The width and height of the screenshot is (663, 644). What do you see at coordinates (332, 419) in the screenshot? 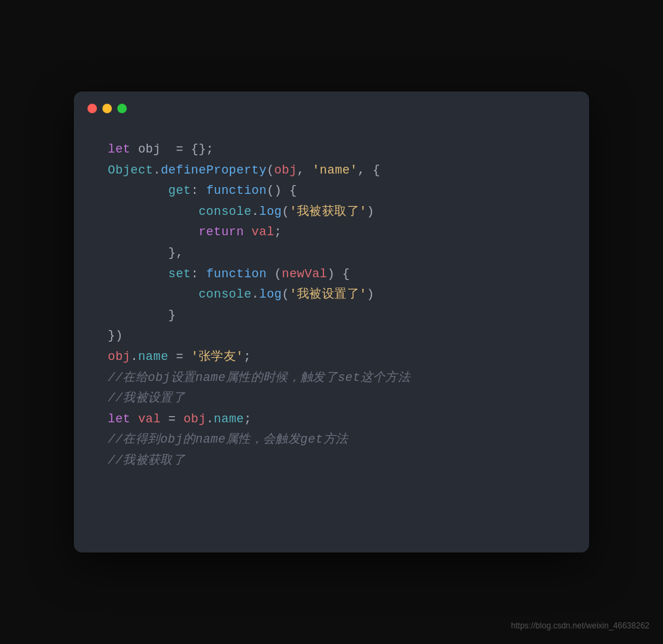
I see `code-line-14: let val = obj.name;` at bounding box center [332, 419].